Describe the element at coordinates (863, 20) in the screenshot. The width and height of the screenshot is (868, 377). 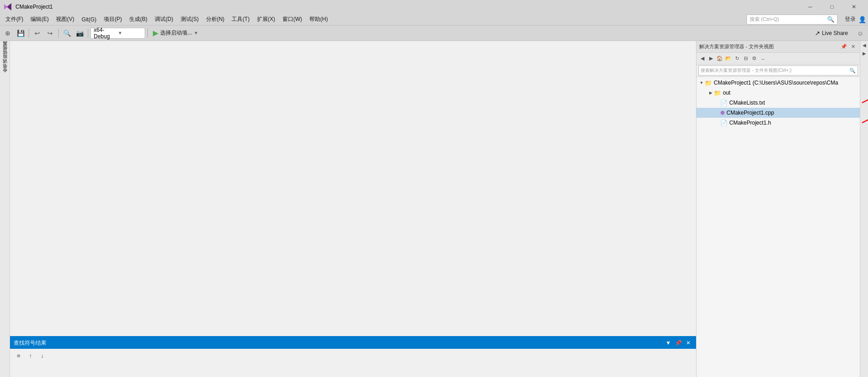
I see `user-icon: 👤` at that location.